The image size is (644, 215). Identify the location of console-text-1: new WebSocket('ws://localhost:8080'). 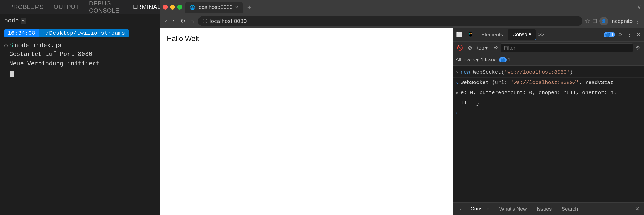
(551, 72).